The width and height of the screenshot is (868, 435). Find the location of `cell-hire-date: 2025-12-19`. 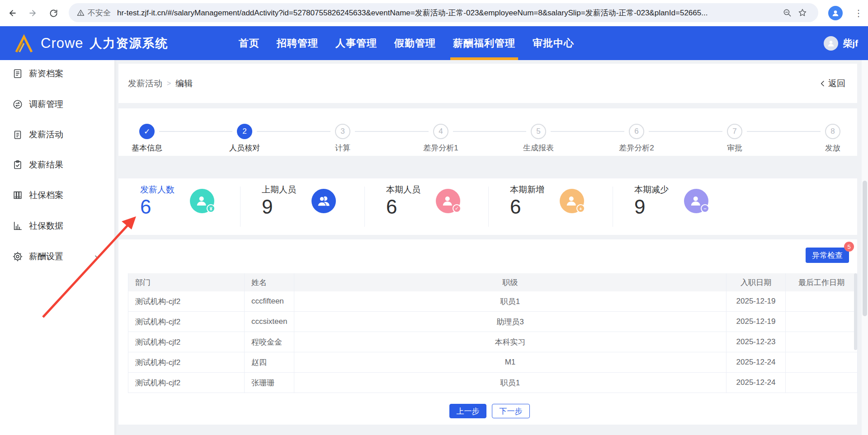

cell-hire-date: 2025-12-19 is located at coordinates (756, 301).